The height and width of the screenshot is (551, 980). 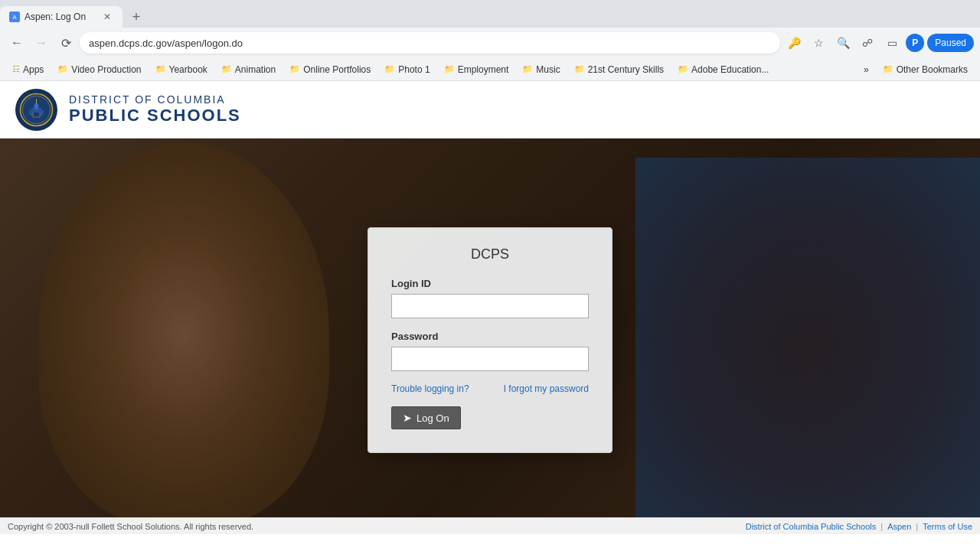 What do you see at coordinates (892, 43) in the screenshot?
I see `screenshare-icon: ▭` at bounding box center [892, 43].